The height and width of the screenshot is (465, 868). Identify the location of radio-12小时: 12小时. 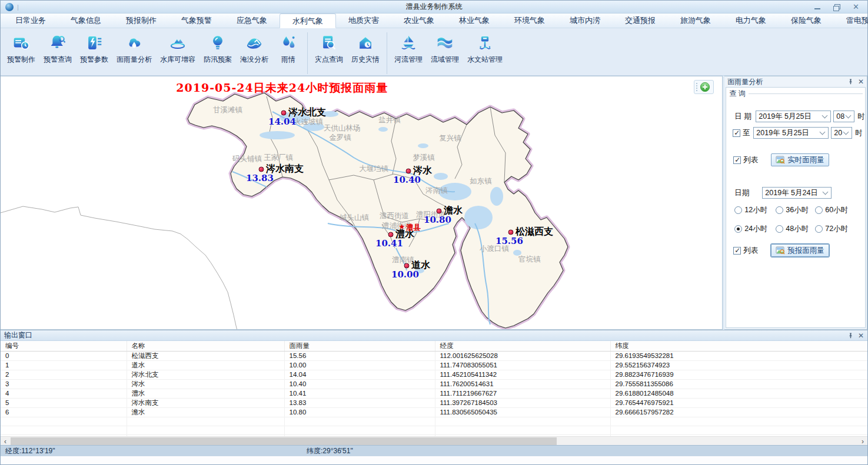
(755, 210).